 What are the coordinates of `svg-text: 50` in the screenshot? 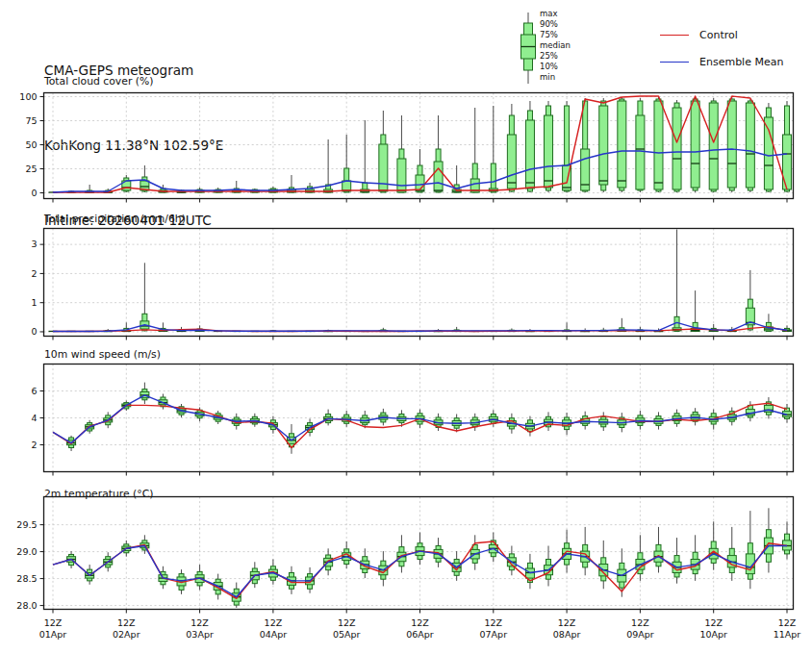 It's located at (31, 144).